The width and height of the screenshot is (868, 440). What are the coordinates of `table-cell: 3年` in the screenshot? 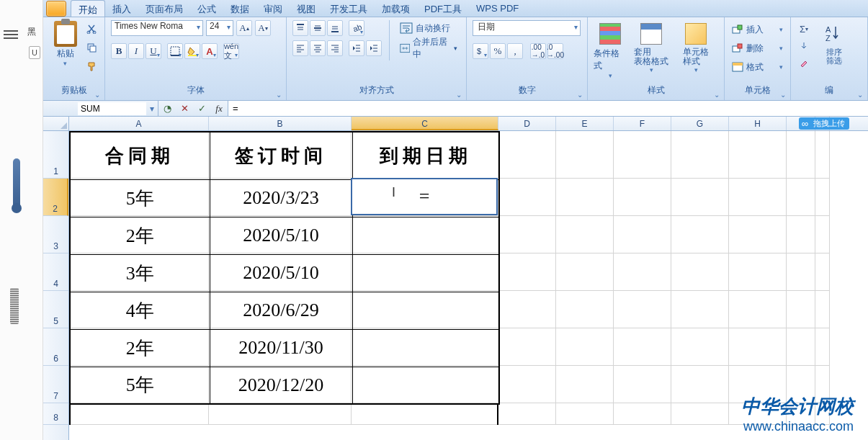 It's located at (140, 273).